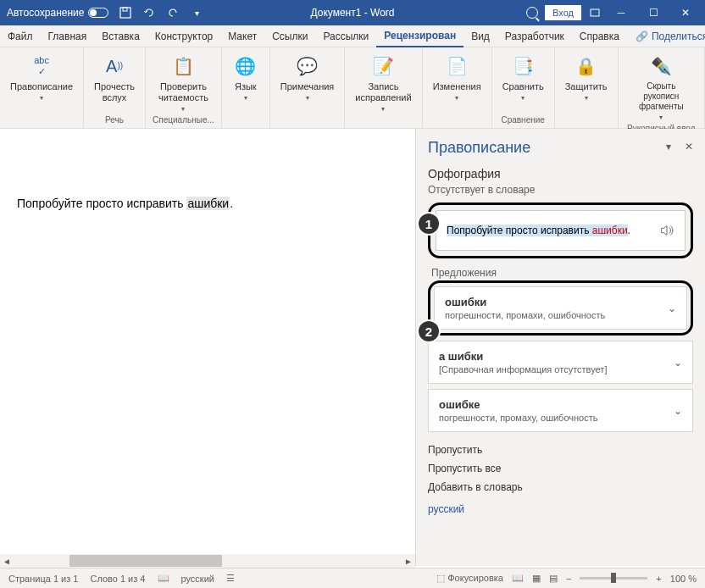 Image resolution: width=705 pixels, height=588 pixels. Describe the element at coordinates (561, 190) in the screenshot. I see `not-in-dictionary-label: Отсутствует в словаре` at that location.